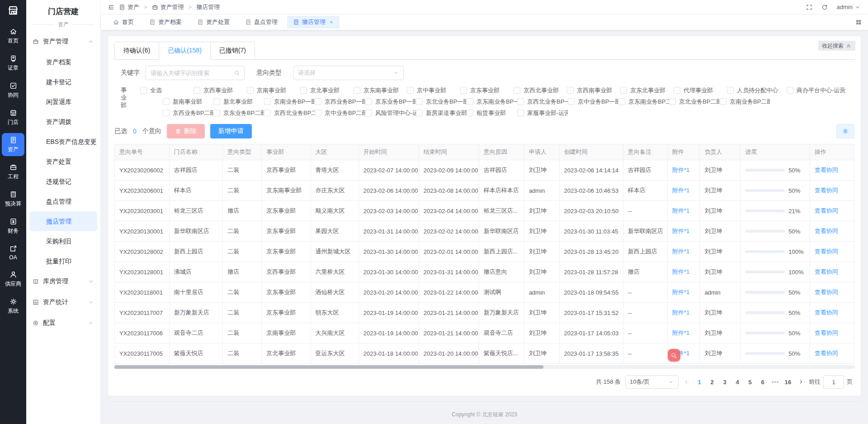  What do you see at coordinates (809, 7) in the screenshot?
I see `fullscreen-icon` at bounding box center [809, 7].